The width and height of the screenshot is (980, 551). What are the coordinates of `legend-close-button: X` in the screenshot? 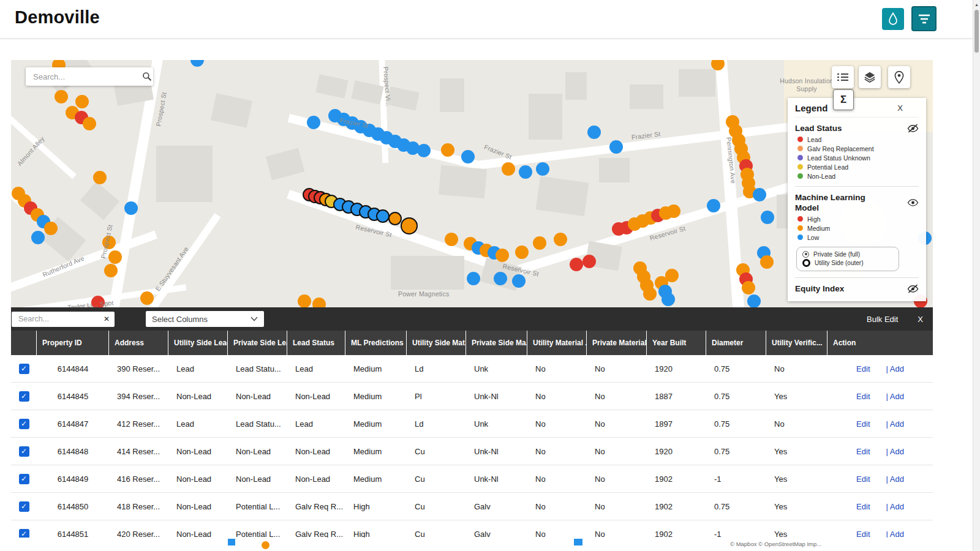 It's located at (908, 108).